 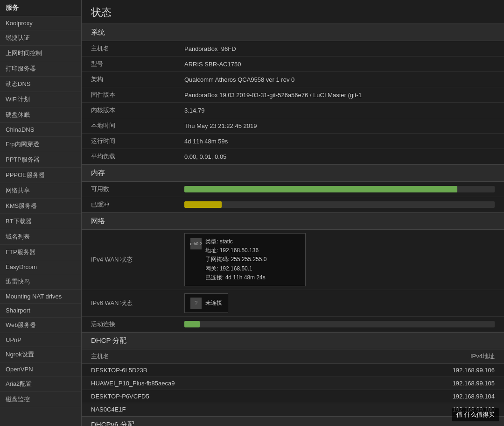 What do you see at coordinates (236, 269) in the screenshot?
I see `ipv4-gateway: 网关: 192.168.50.1` at bounding box center [236, 269].